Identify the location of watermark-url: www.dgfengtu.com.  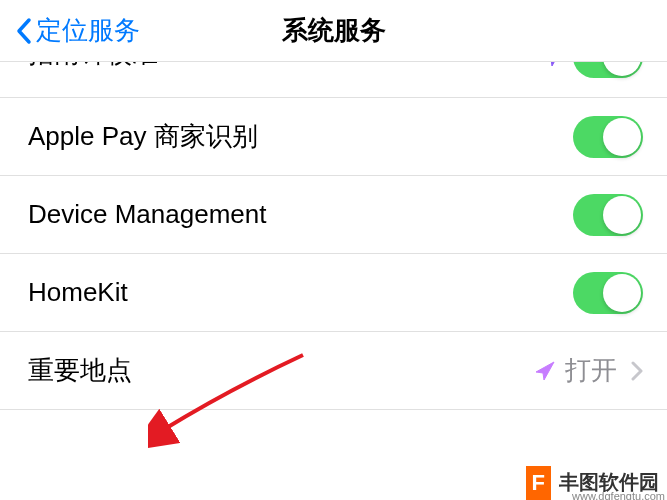
(618, 495).